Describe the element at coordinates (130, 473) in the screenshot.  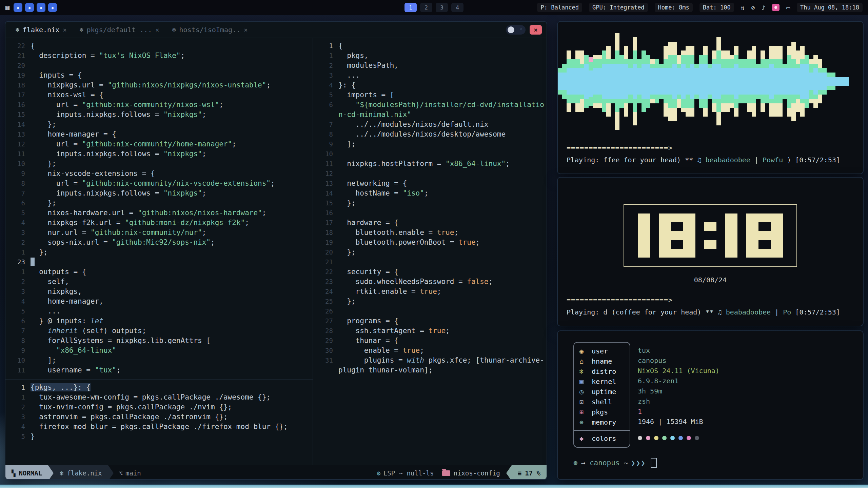
I see `git-branch: ⌥ main` at that location.